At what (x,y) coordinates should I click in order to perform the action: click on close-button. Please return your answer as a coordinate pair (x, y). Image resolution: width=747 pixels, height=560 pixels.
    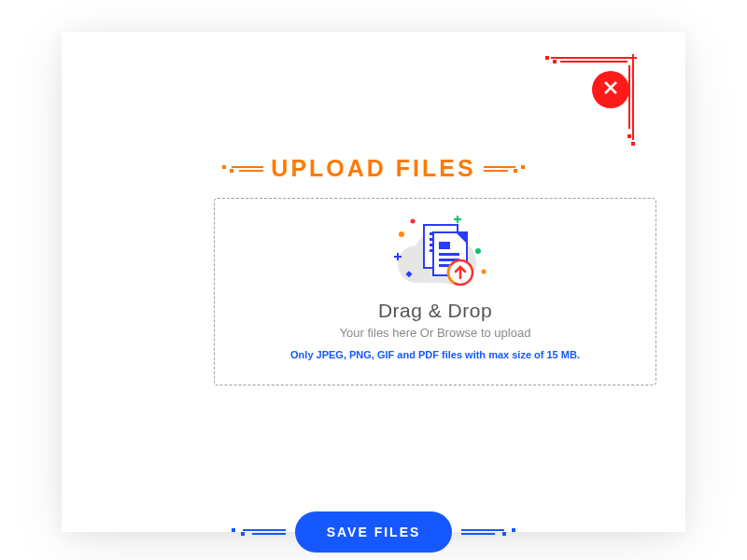
    Looking at the image, I should click on (611, 90).